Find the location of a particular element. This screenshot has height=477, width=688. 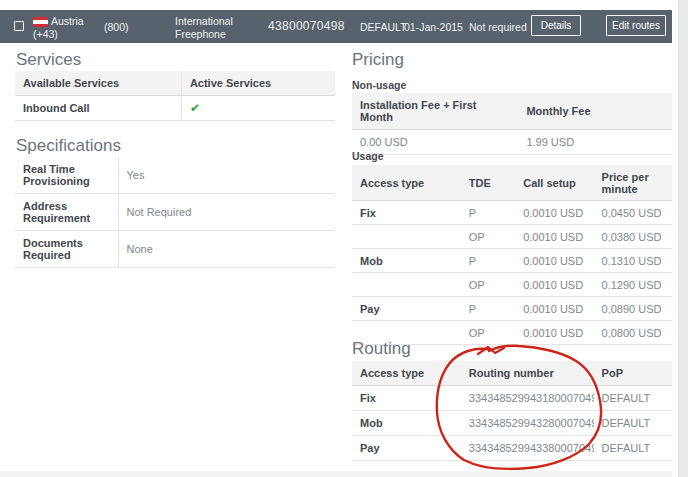

check-icon: ✔ is located at coordinates (195, 108).